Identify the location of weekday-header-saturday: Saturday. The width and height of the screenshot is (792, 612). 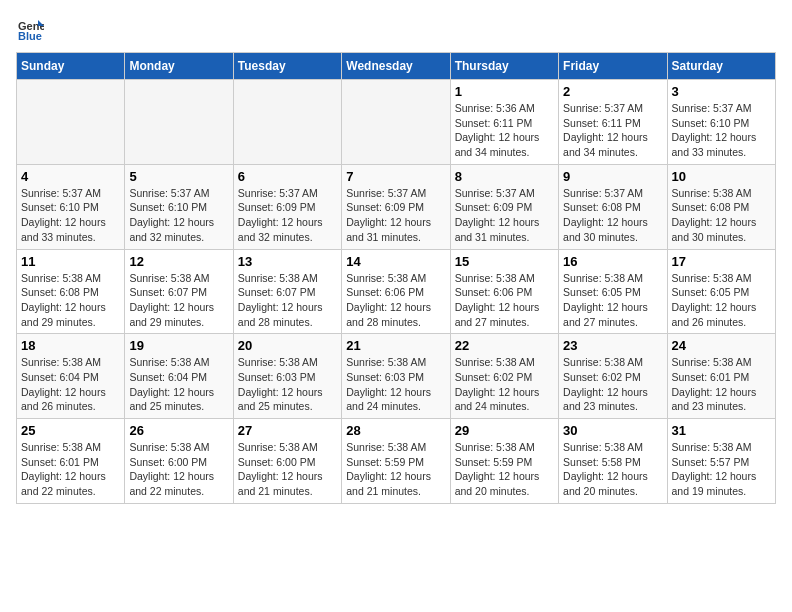
(721, 66).